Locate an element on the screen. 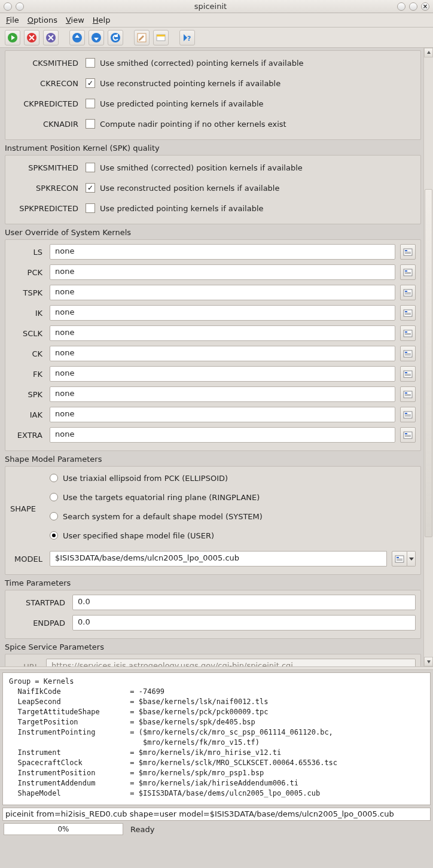 The width and height of the screenshot is (433, 868). model-browse-button is located at coordinates (400, 559).